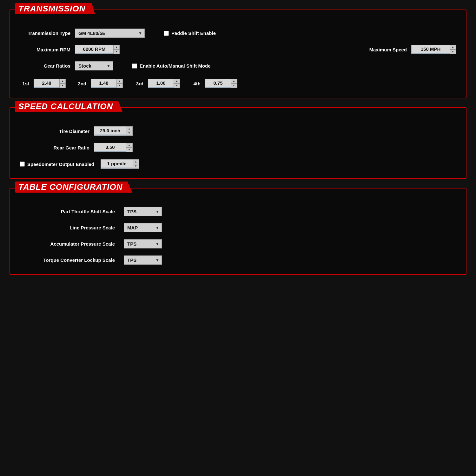  I want to click on part-throttle-dropdown-wrap: TPS MAP RPM ▼, so click(143, 211).